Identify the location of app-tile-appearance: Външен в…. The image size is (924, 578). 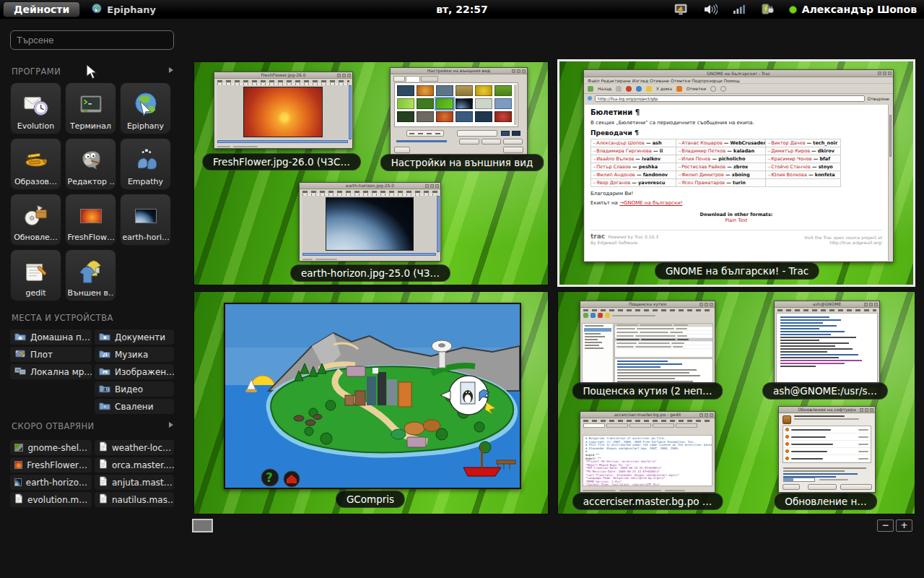
(91, 275).